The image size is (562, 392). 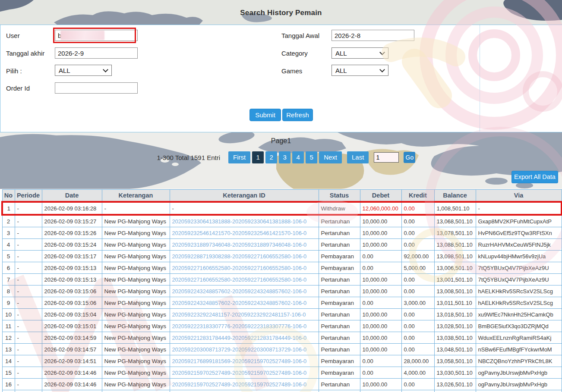 What do you see at coordinates (282, 361) in the screenshot?
I see `table-row: 14-2026-02-09 03:14:51New PG-Mahjong Way…` at bounding box center [282, 361].